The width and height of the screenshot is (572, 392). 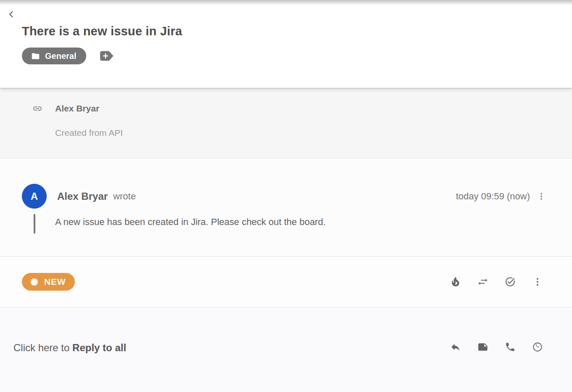 What do you see at coordinates (77, 109) in the screenshot?
I see `linked-user-name: Alex Bryar` at bounding box center [77, 109].